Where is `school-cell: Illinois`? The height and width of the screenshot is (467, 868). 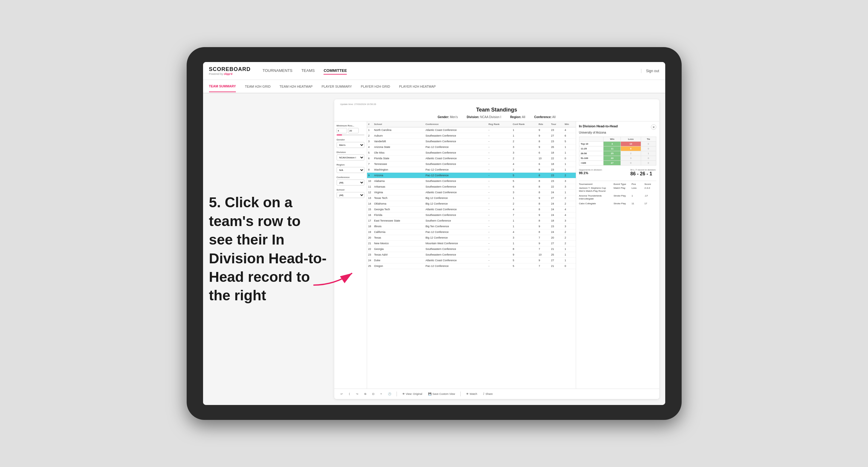
school-cell: Illinois is located at coordinates (399, 226).